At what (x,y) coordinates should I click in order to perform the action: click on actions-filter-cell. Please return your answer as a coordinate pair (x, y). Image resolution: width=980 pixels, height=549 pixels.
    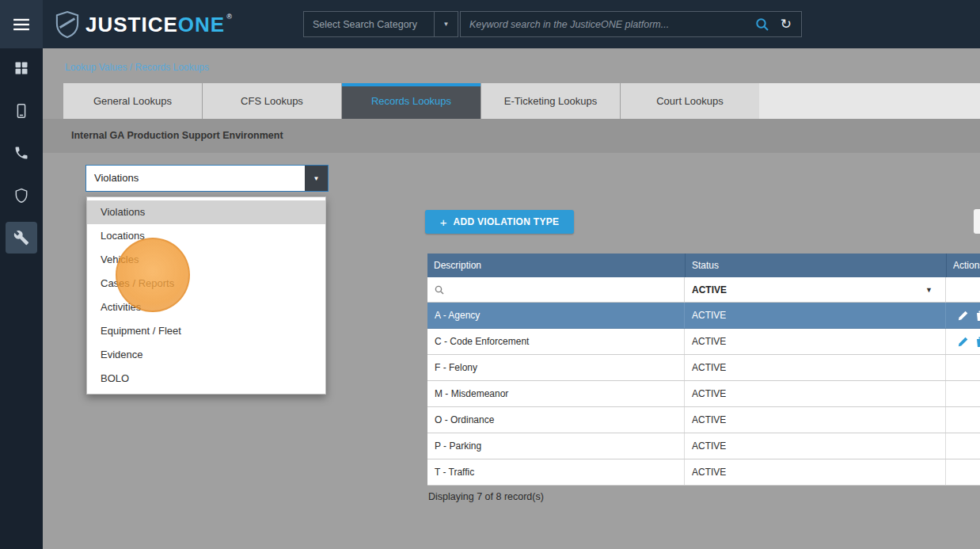
    Looking at the image, I should click on (963, 290).